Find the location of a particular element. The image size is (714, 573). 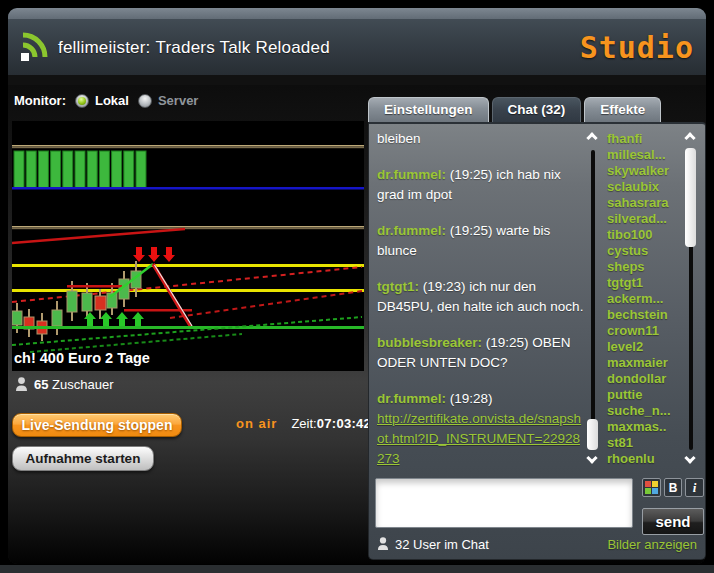

chat-message: dr.fummel: (19:25) ich hab nix grad im d… is located at coordinates (482, 185).